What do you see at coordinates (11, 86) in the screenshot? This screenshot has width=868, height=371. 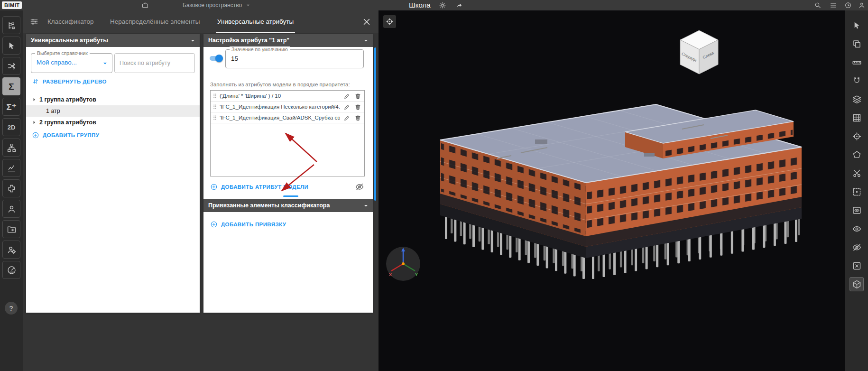 I see `universal-attributes-button: Σ` at bounding box center [11, 86].